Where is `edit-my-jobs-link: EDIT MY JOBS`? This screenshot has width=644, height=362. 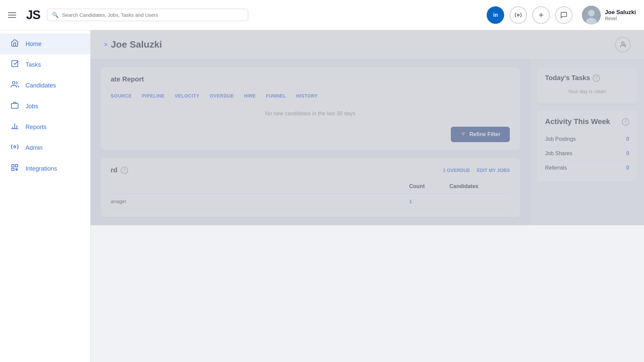 edit-my-jobs-link: EDIT MY JOBS is located at coordinates (493, 170).